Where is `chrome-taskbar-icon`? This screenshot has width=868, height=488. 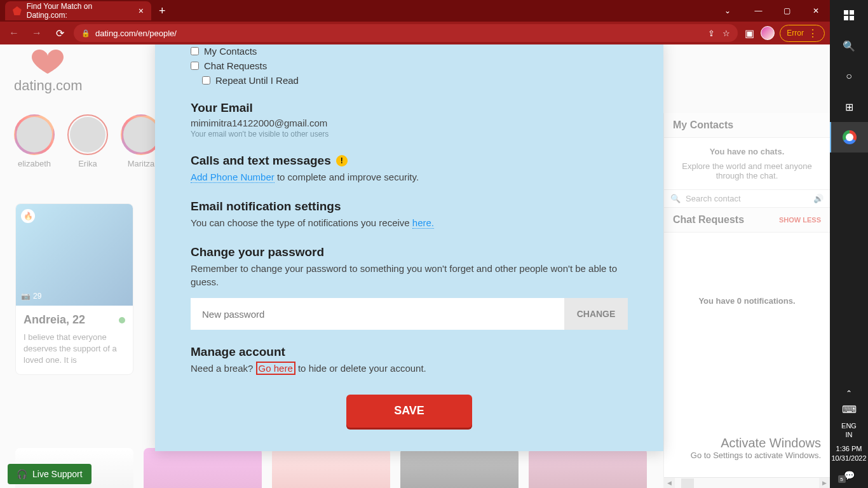 chrome-taskbar-icon is located at coordinates (849, 137).